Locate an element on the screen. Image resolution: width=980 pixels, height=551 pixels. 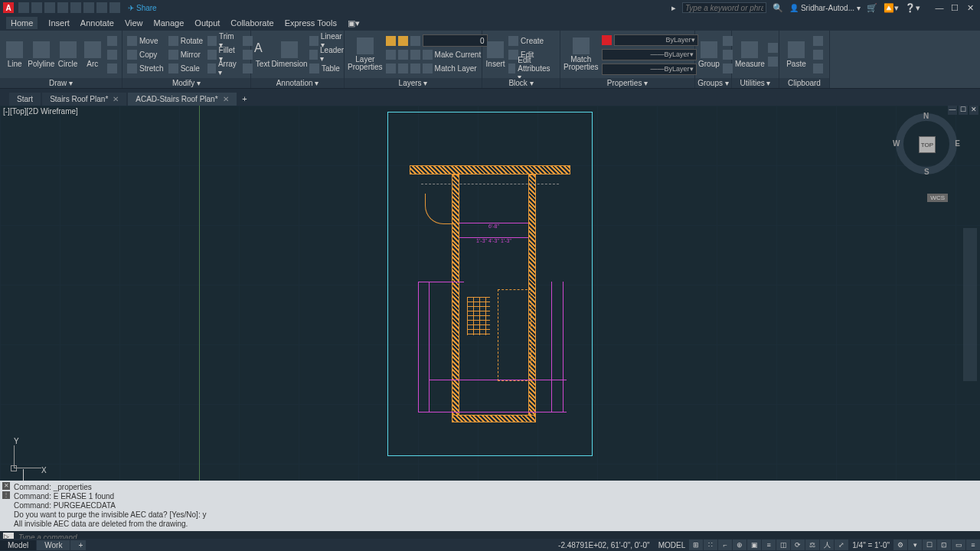
text-button: AText is located at coordinates (263, 54).